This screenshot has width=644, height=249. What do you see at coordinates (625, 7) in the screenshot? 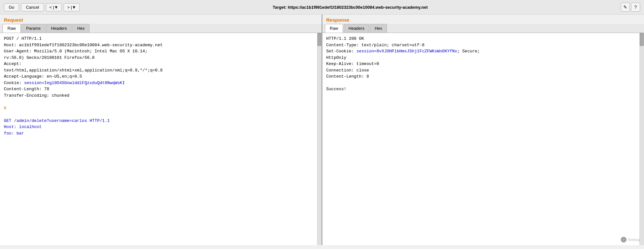
I see `edit-button: ✎` at bounding box center [625, 7].